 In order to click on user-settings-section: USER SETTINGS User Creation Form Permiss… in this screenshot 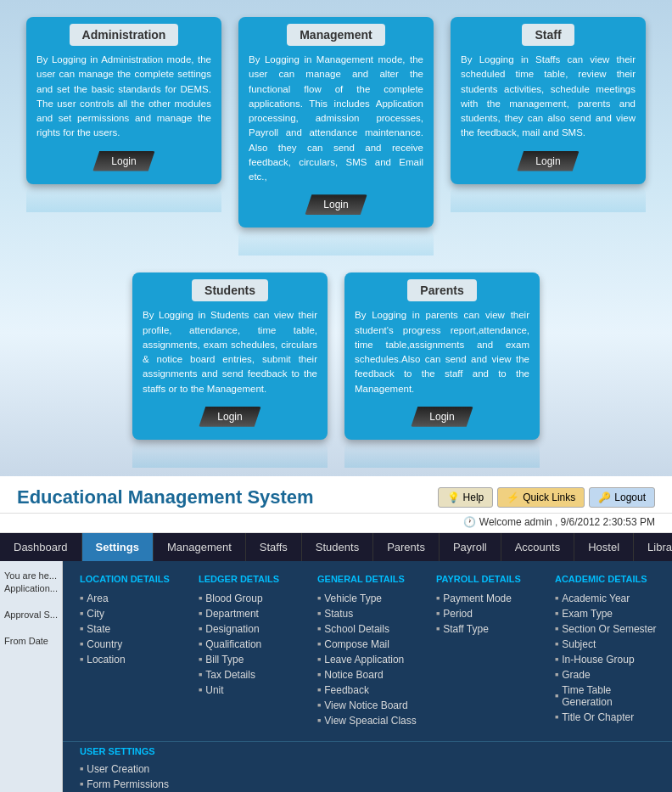, I will do `click(367, 767)`.